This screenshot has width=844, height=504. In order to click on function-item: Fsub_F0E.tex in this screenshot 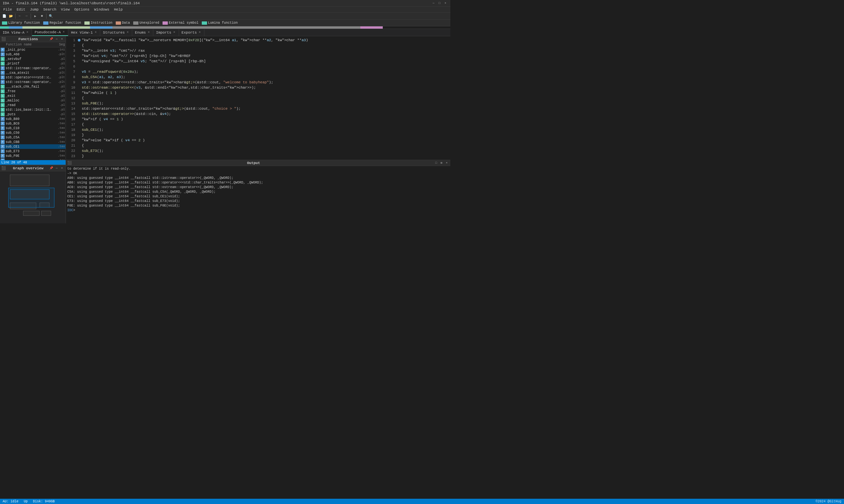, I will do `click(33, 156)`.